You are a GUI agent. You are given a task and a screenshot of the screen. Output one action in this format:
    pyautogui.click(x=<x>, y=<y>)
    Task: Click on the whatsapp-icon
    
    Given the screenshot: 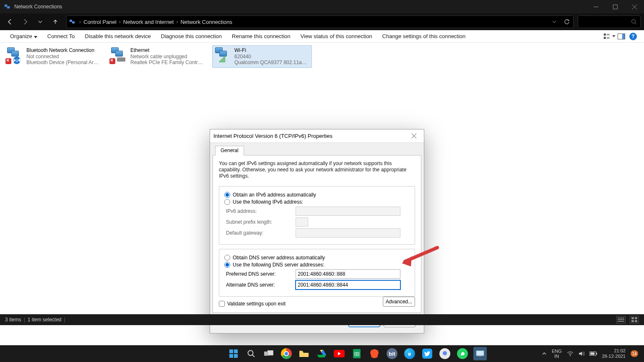 What is the action you would take?
    pyautogui.click(x=462, y=354)
    